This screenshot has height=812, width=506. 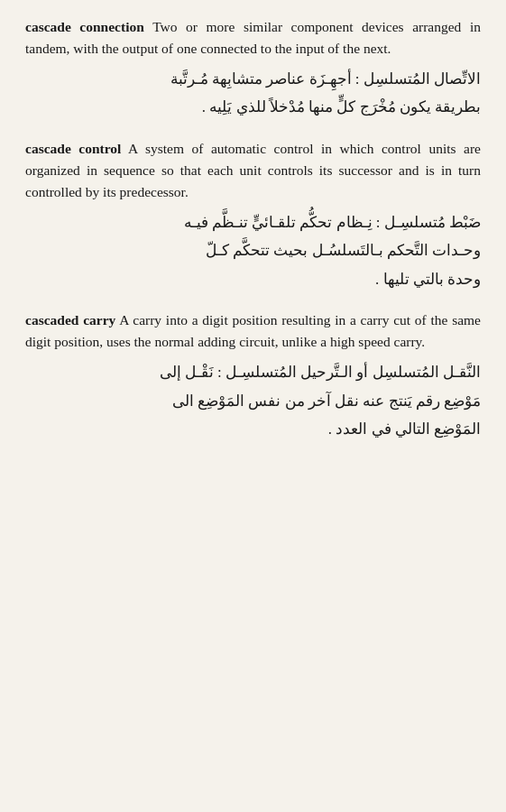 I want to click on entry-cascade-connection: cascade connection Two or more similar c…, so click(x=253, y=69).